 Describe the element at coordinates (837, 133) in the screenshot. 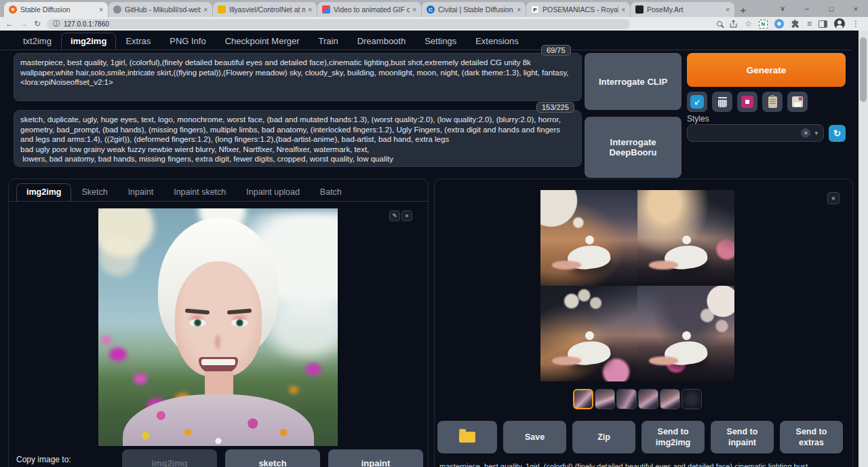

I see `refresh-styles-button: ↻` at that location.